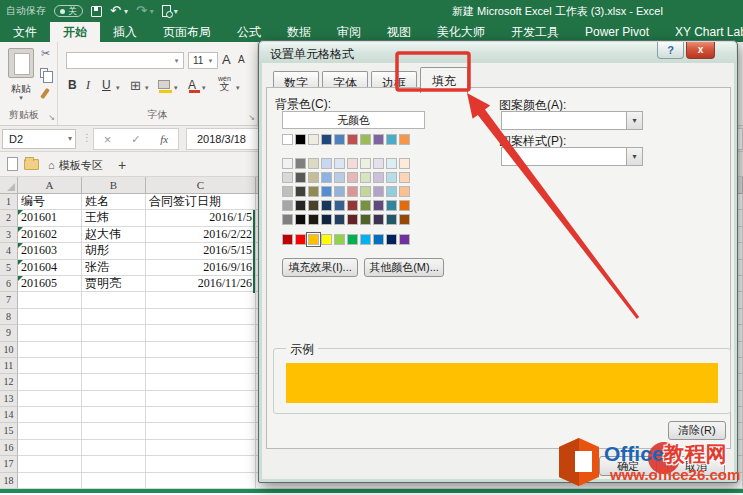 This screenshot has height=495, width=743. Describe the element at coordinates (201, 464) in the screenshot. I see `cell-C17` at that location.